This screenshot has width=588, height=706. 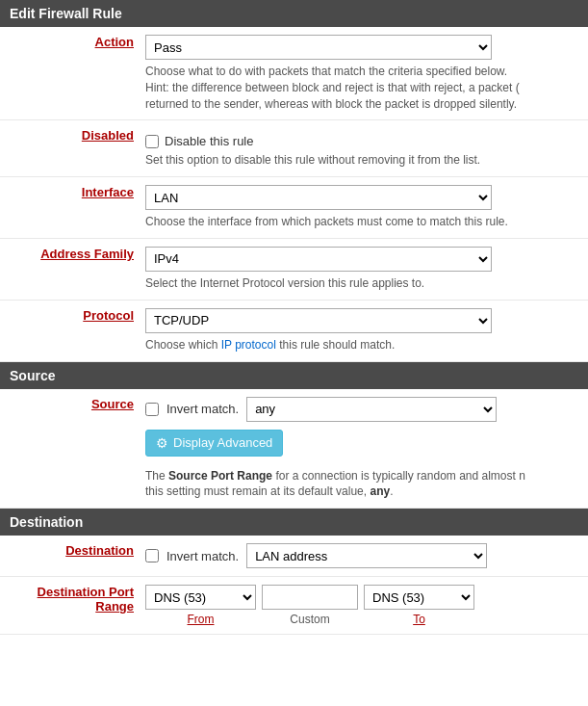 What do you see at coordinates (108, 316) in the screenshot?
I see `protocol-label: Protocol` at bounding box center [108, 316].